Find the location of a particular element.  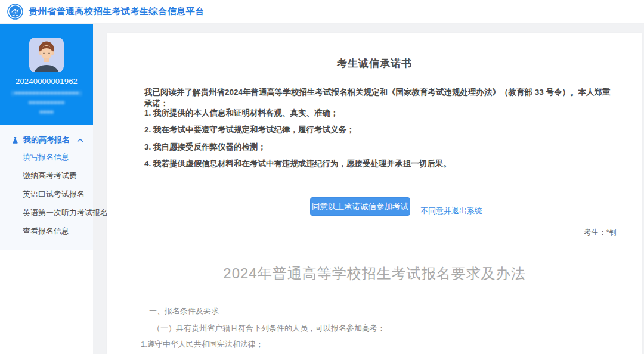

masked-info-line: ●●●●●●●●●● is located at coordinates (47, 103).